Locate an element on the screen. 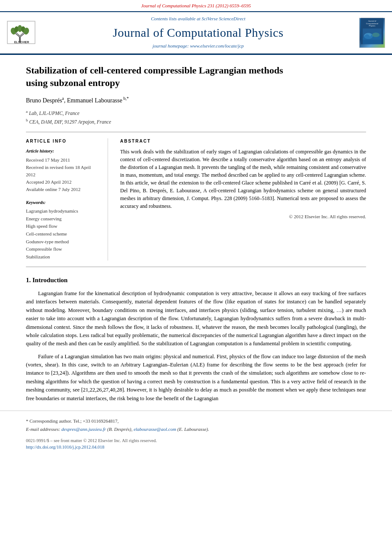  elsevier-logo-svg: ELSEVIER is located at coordinates (22, 33).